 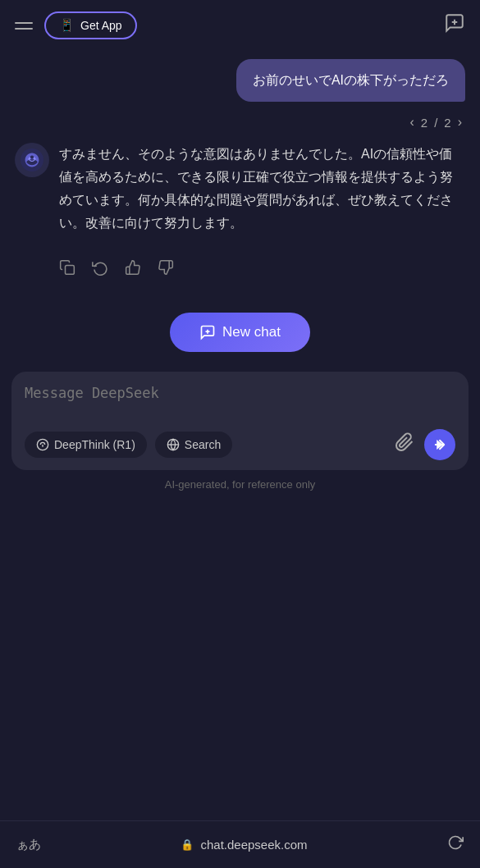 I want to click on deep-think-button: DeepThink (R1), so click(x=85, y=445).